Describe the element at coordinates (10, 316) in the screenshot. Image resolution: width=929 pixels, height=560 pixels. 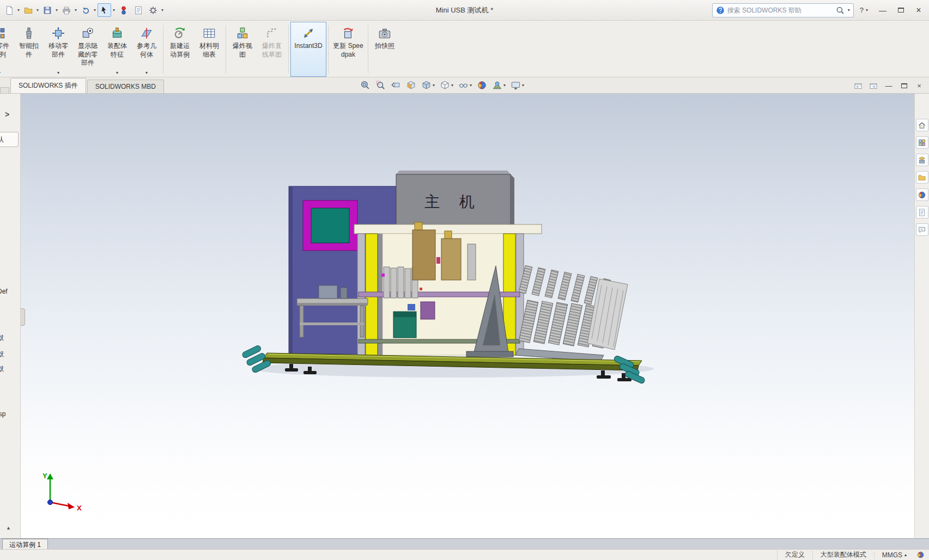
I see `feature-tree-collapsed-strip: > 认 Def 默 默 默 isp ( ▲` at that location.